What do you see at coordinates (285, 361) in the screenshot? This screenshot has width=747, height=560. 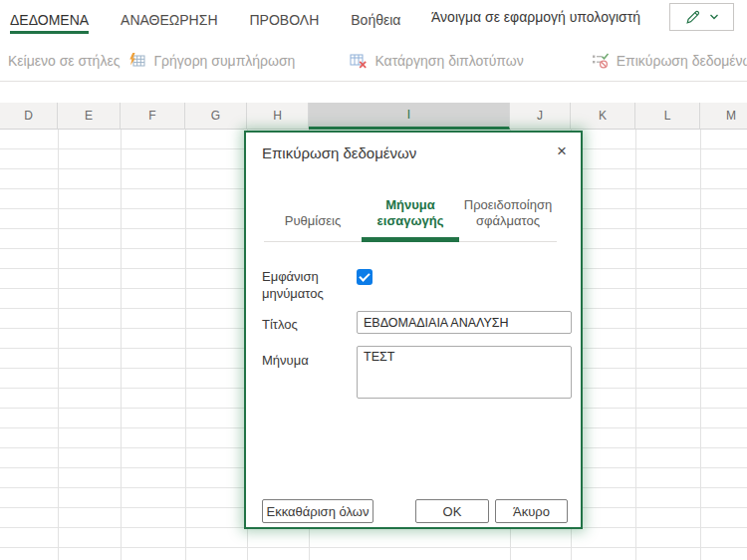 I see `message-label: Μήνυμα` at bounding box center [285, 361].